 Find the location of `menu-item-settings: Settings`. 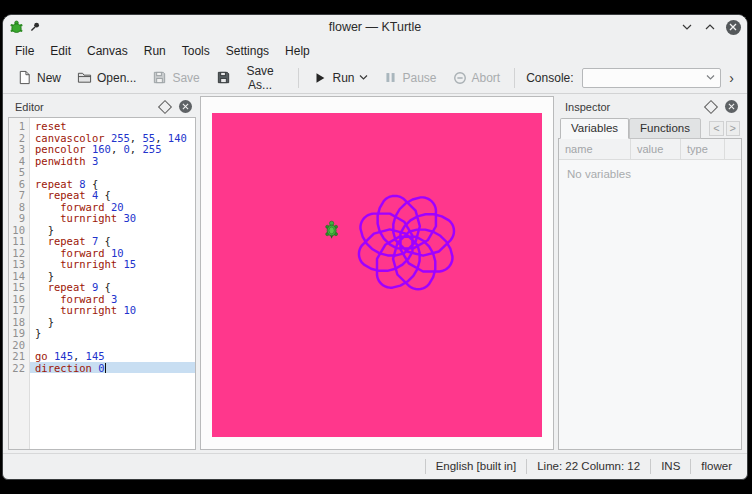

menu-item-settings: Settings is located at coordinates (248, 51).